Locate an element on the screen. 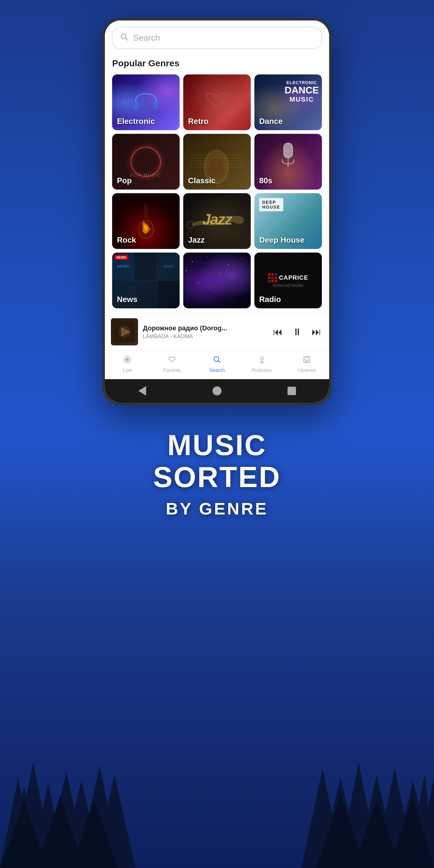  forward-button: ⏭ is located at coordinates (316, 332).